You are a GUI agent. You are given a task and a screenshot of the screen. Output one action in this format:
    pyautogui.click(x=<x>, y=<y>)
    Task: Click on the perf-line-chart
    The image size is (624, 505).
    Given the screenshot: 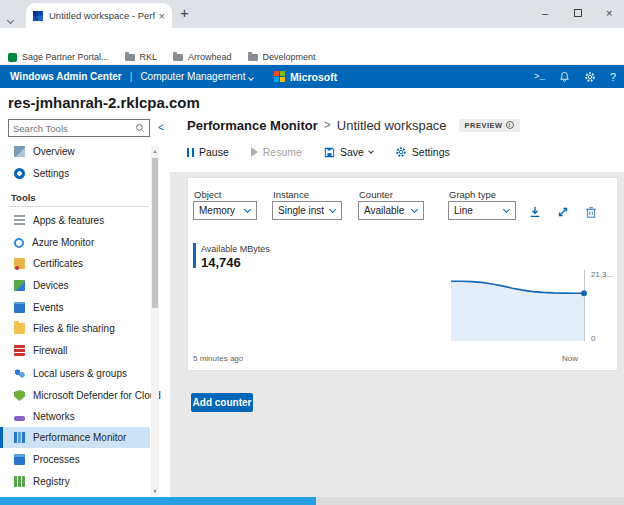 What is the action you would take?
    pyautogui.click(x=391, y=308)
    